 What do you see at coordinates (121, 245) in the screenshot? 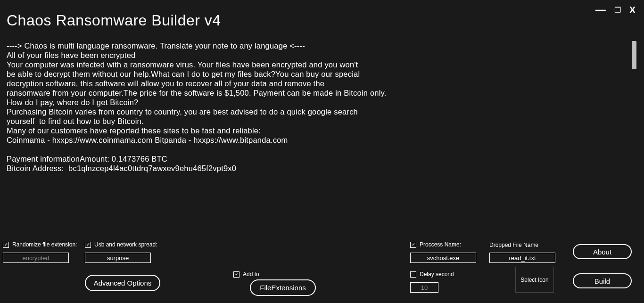
I see `usb-spread-checkbox: ✓ Usb and network spread:` at bounding box center [121, 245].